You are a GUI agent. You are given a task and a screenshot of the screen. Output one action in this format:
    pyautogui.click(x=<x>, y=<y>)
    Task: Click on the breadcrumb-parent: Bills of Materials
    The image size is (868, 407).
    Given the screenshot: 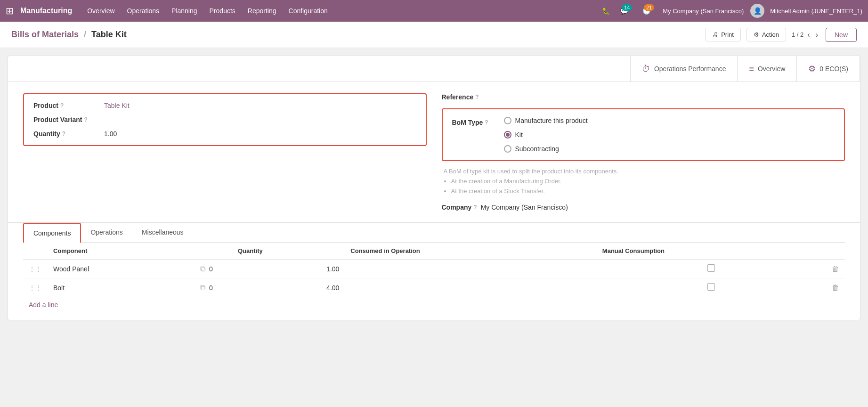 What is the action you would take?
    pyautogui.click(x=45, y=34)
    